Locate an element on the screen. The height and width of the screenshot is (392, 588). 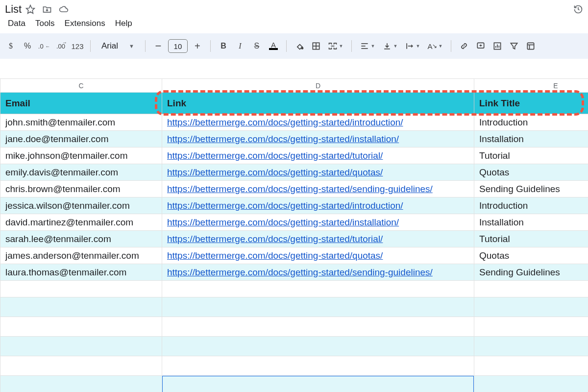
format-currency-button: $ is located at coordinates (11, 46).